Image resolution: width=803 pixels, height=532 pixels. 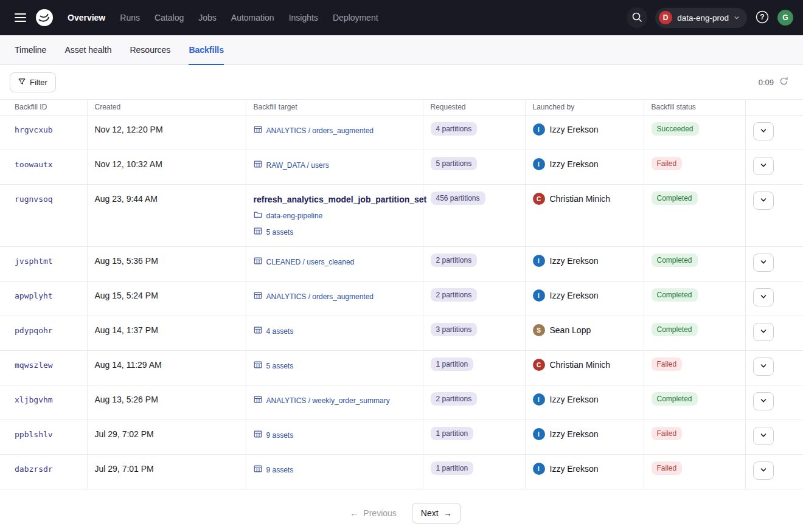 I want to click on pipeline-link: data-eng-pipeline, so click(x=294, y=216).